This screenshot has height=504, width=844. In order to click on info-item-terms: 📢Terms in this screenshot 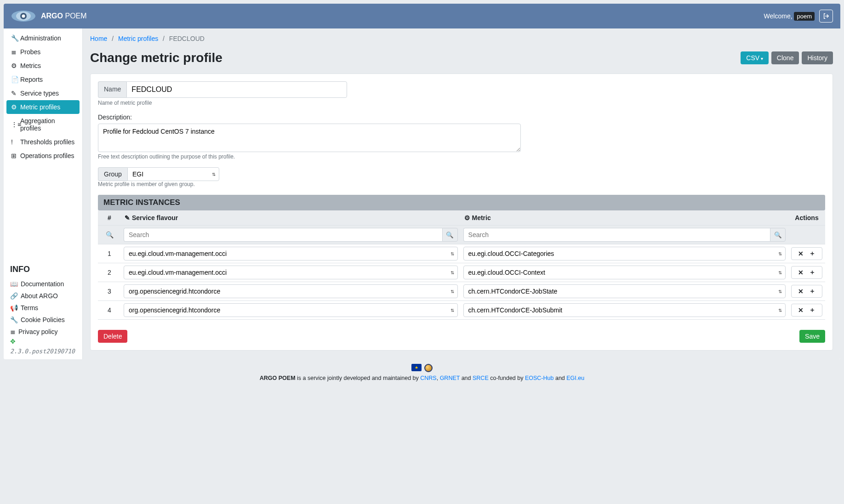, I will do `click(43, 308)`.